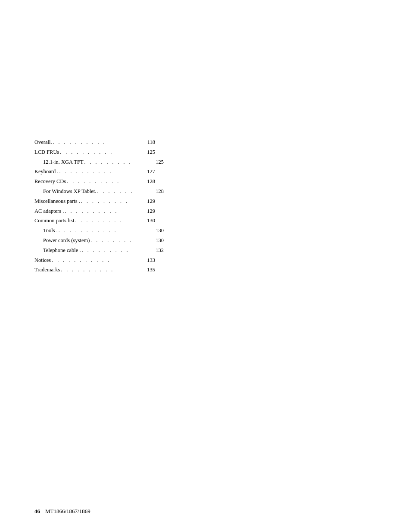 This screenshot has width=411, height=532. I want to click on toc-label: Telephone cable ., so click(62, 251).